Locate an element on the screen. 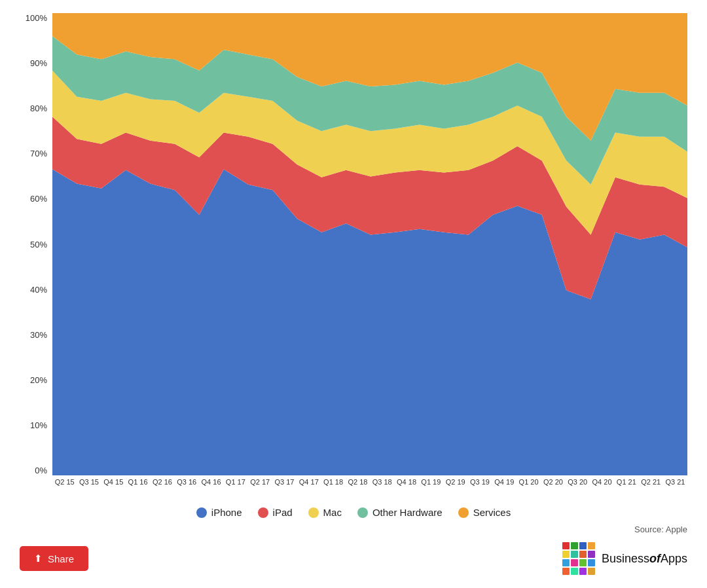  y-axis-label: 90% is located at coordinates (36, 63).